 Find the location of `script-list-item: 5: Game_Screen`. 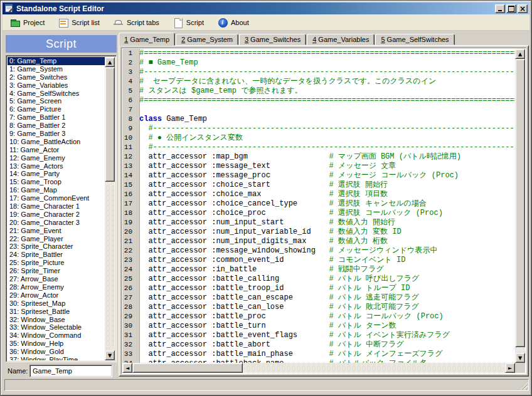

script-list-item: 5: Game_Screen is located at coordinates (56, 102).